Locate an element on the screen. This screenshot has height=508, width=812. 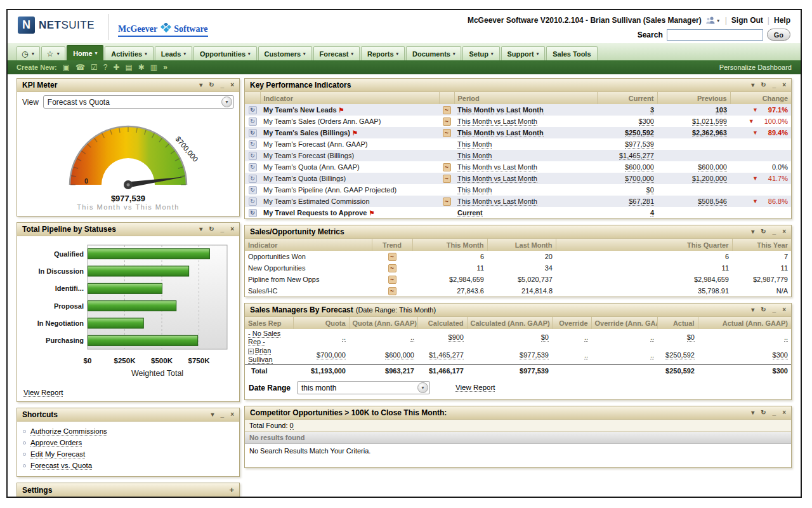
shortcut-link: Authorize Commissions is located at coordinates (69, 432).